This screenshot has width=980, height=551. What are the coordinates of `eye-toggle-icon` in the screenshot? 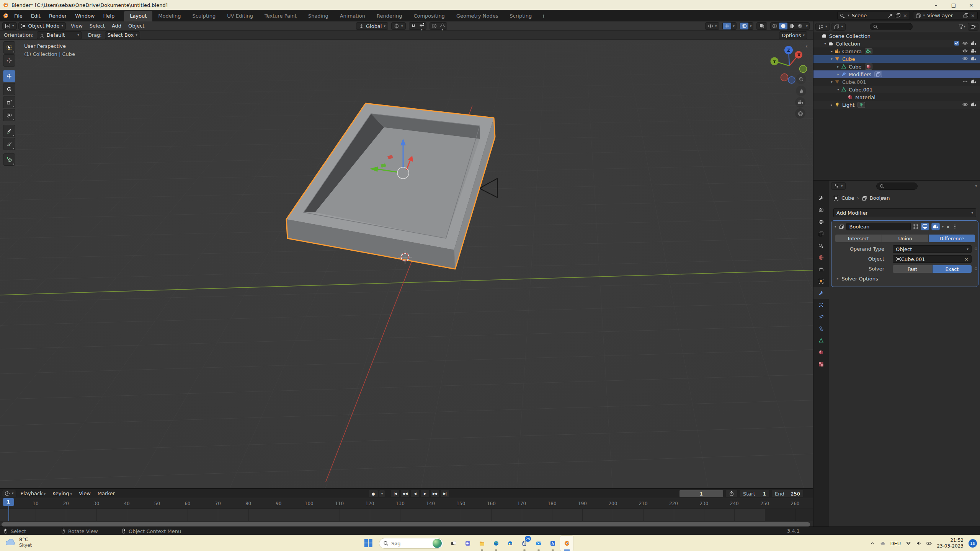 It's located at (965, 51).